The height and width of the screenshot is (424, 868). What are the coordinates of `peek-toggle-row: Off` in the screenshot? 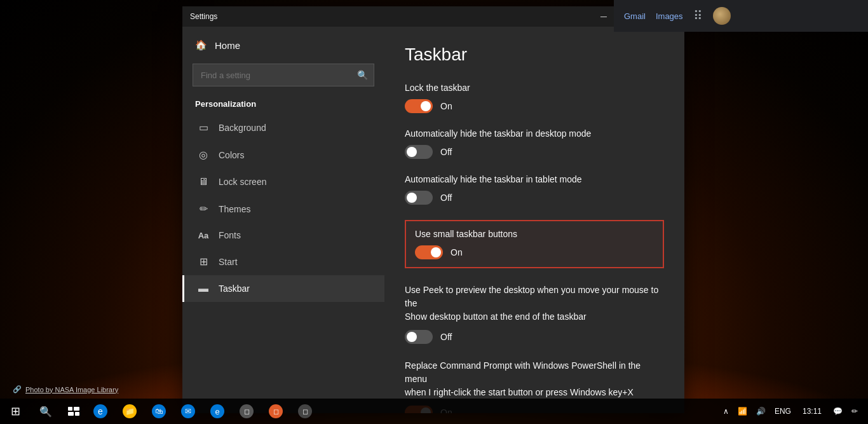 It's located at (534, 337).